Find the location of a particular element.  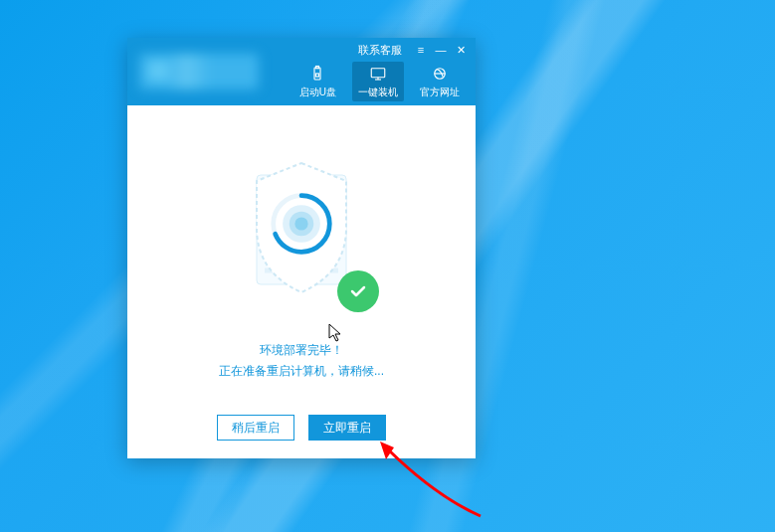

monitor-icon is located at coordinates (378, 74).